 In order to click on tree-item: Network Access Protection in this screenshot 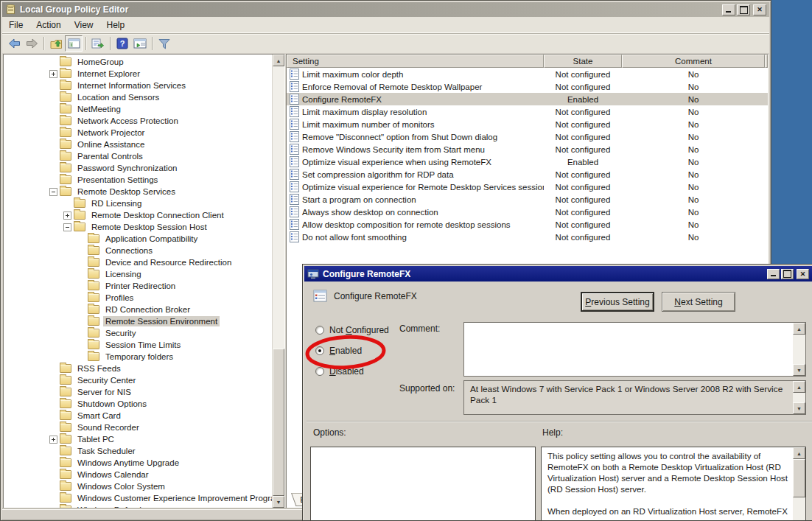, I will do `click(144, 121)`.